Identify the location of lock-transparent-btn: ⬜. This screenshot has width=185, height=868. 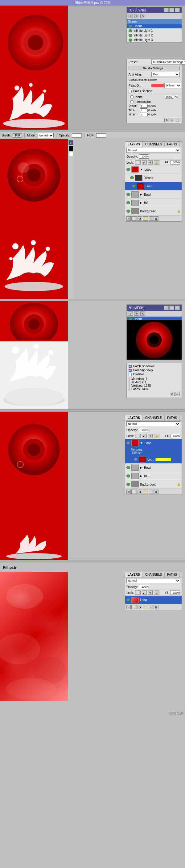
(138, 162).